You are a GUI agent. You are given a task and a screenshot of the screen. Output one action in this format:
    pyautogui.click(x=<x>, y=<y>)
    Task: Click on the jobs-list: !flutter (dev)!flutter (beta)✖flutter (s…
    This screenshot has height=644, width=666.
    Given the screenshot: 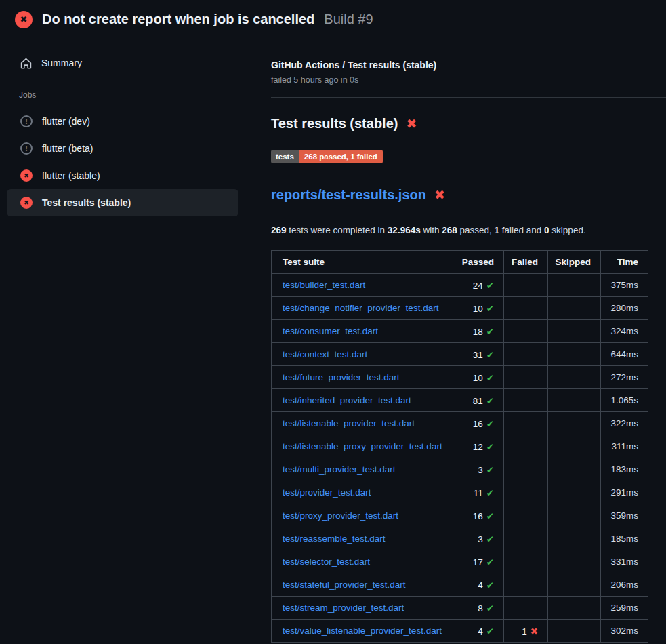 What is the action you would take?
    pyautogui.click(x=125, y=162)
    